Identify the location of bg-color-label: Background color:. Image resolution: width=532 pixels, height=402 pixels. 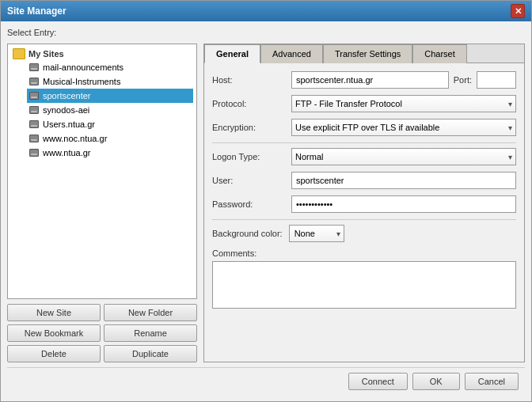
(247, 233).